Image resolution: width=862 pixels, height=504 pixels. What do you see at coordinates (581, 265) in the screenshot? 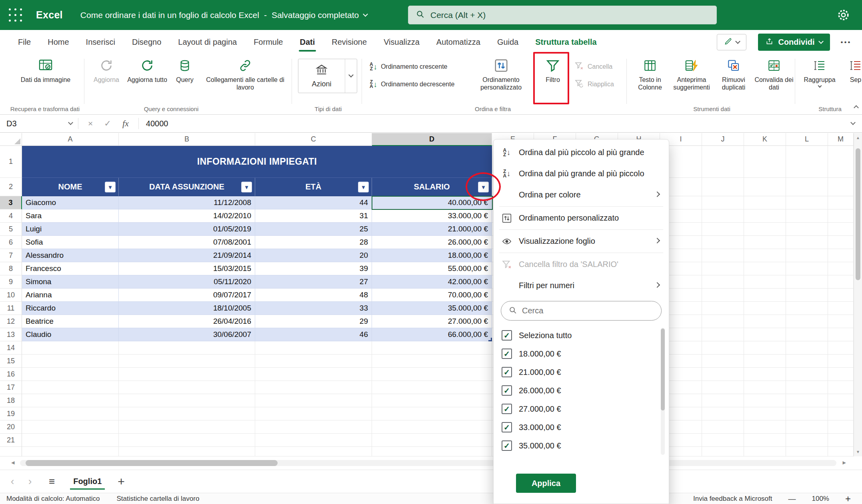
I see `menu-item-clear-filter: Cancella filtro da 'SALARIO'` at bounding box center [581, 265].